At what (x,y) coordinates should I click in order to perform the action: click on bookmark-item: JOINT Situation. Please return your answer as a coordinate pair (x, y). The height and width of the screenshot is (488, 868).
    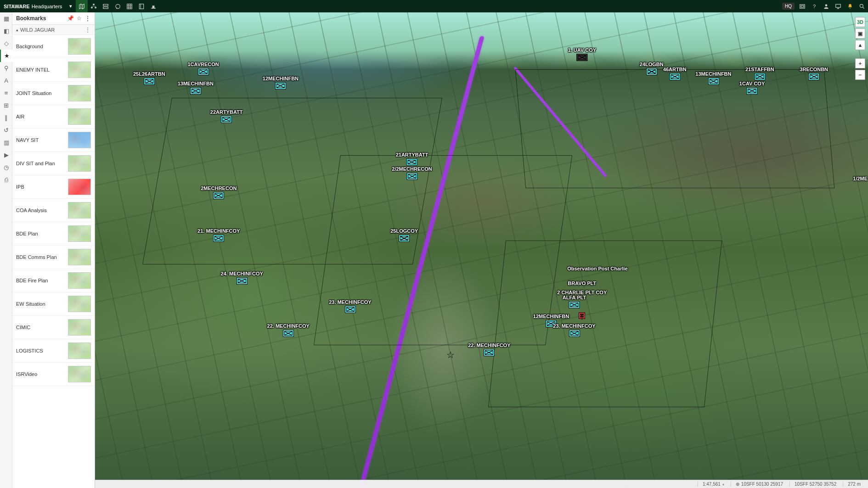
    Looking at the image, I should click on (53, 94).